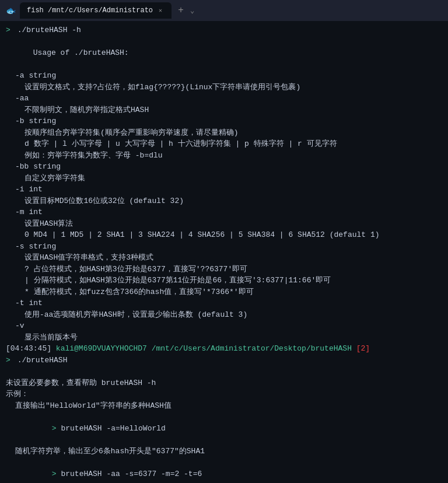  I want to click on flag-a-desc: 设置明文格式，支持?占位符，如flag{?????}(Linux下字符串请使用引…, so click(224, 88).